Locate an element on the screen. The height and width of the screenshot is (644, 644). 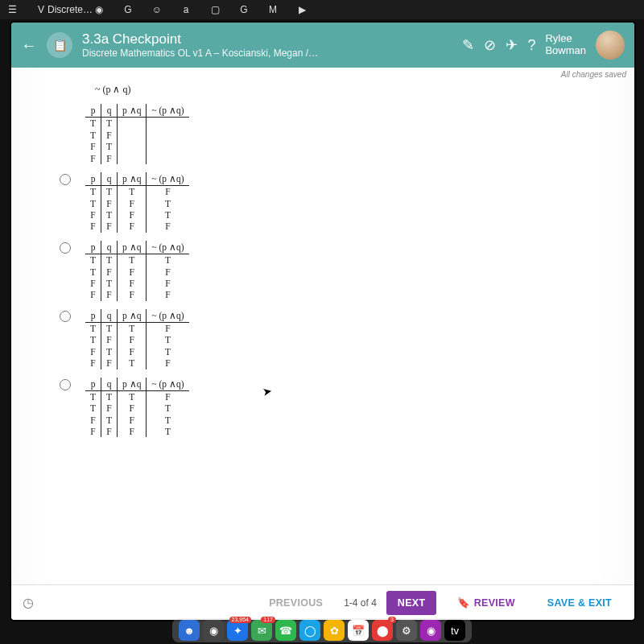
menubar-item-2: Discrete… is located at coordinates (70, 10).